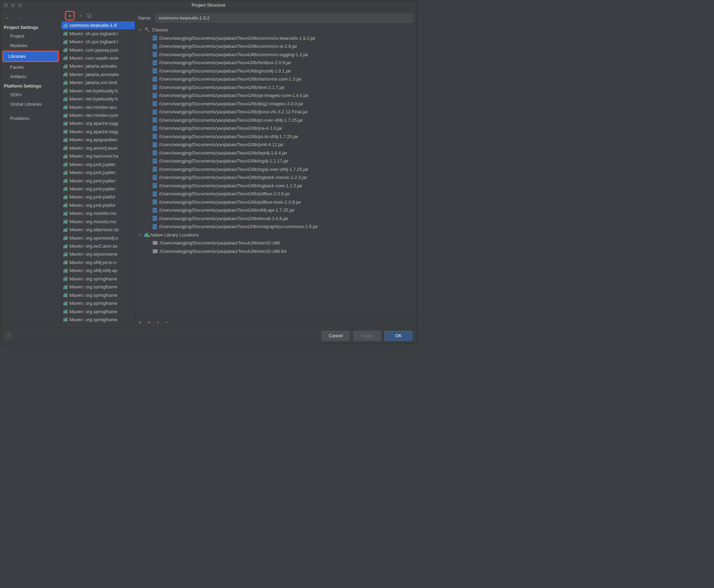  What do you see at coordinates (140, 322) in the screenshot?
I see `tree-add-button: +` at bounding box center [140, 322].